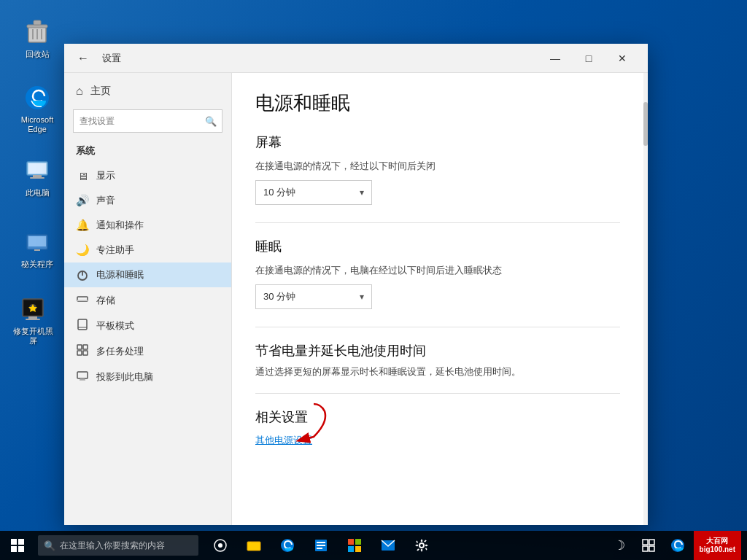 The width and height of the screenshot is (747, 560). Describe the element at coordinates (37, 248) in the screenshot. I see `desktop-icon-secret-prog: 秘关程序` at that location.